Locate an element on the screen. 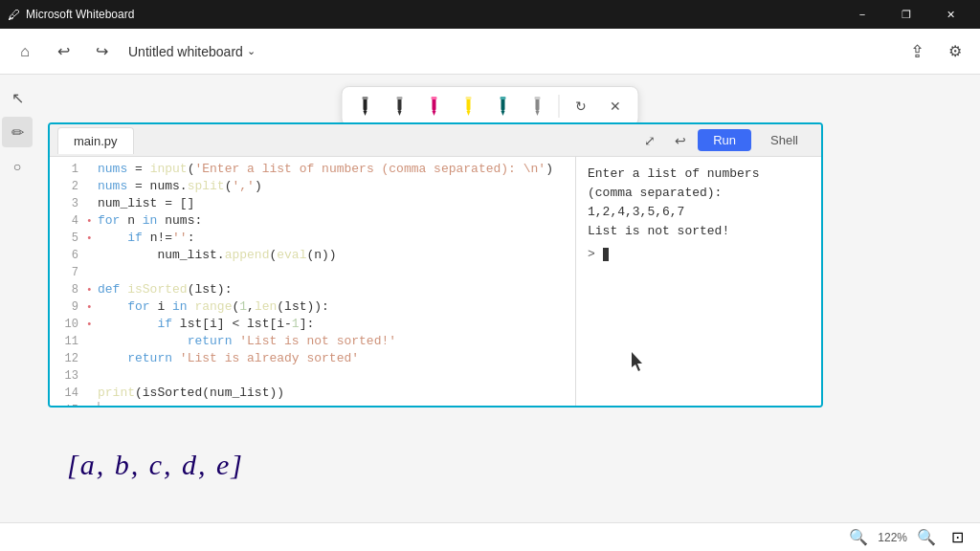 Image resolution: width=980 pixels, height=551 pixels. undo-code-icon: ↩ is located at coordinates (680, 141).